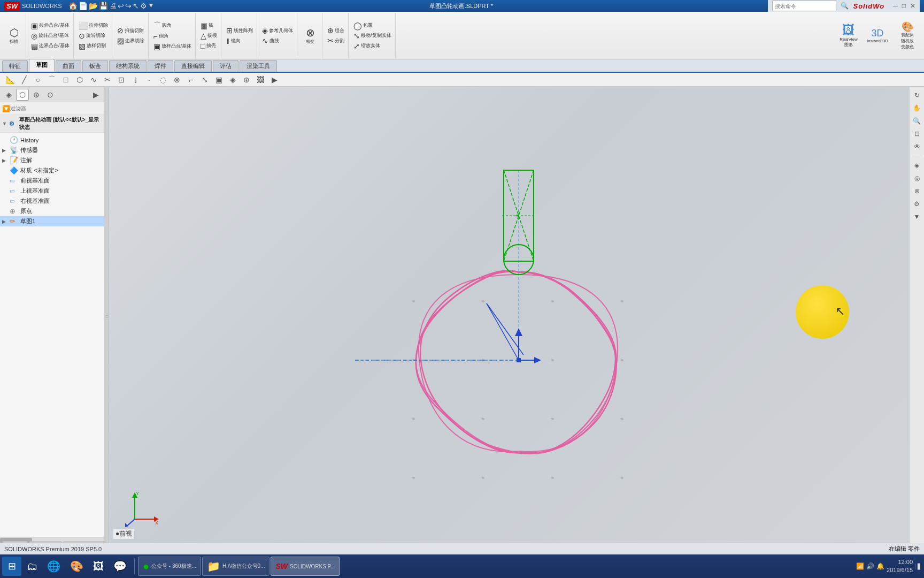  What do you see at coordinates (219, 80) in the screenshot?
I see `display-delete-btn: ▣` at bounding box center [219, 80].